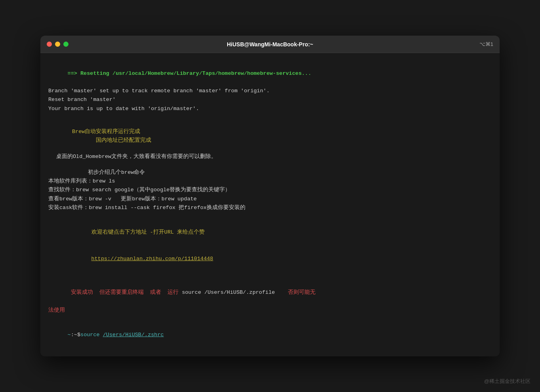 The image size is (540, 392). Describe the element at coordinates (270, 44) in the screenshot. I see `titlebar: HiUSB@WangMi-MacBook-Pro:~ ⌥⌘1` at that location.